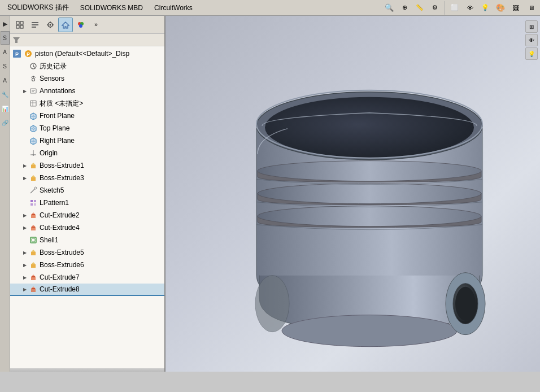 This screenshot has width=540, height=392. Describe the element at coordinates (87, 66) in the screenshot. I see `tree-item-history: 历史记录` at that location.